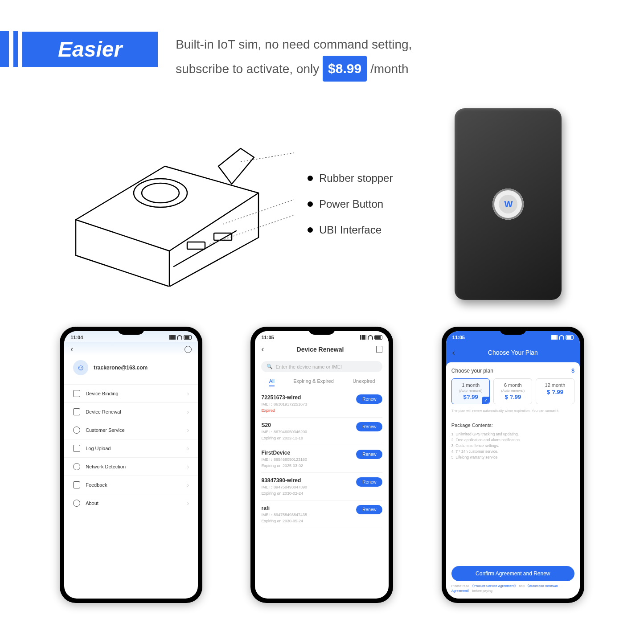  Describe the element at coordinates (322, 47) in the screenshot. I see `header-section: Easier Built-in IoT sim, no need command…` at that location.